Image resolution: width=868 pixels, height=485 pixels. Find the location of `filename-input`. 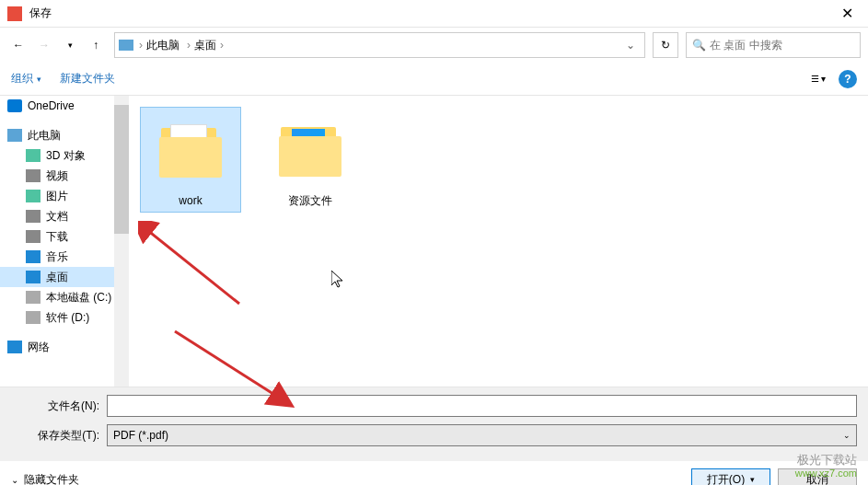

filename-input is located at coordinates (482, 406).